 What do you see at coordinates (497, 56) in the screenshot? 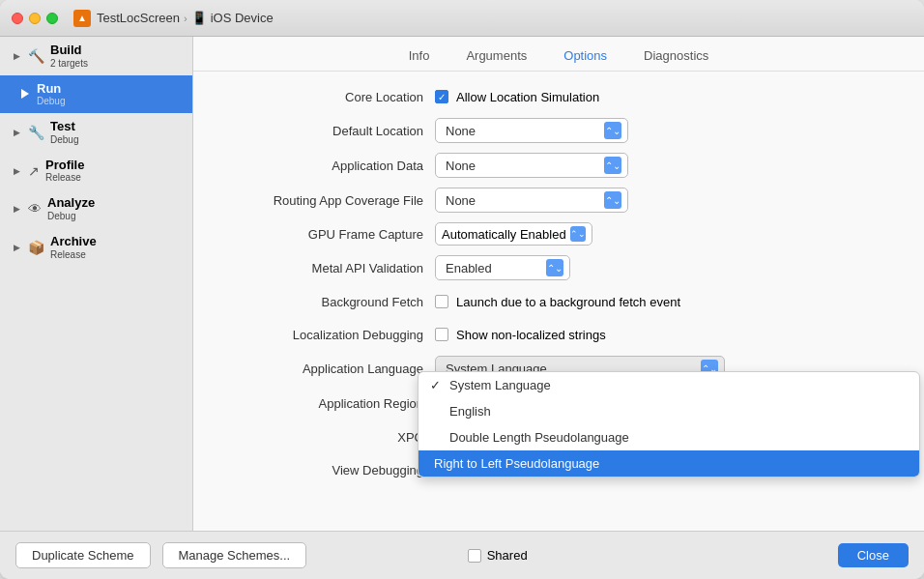
I see `tab-arguments: Arguments` at bounding box center [497, 56].